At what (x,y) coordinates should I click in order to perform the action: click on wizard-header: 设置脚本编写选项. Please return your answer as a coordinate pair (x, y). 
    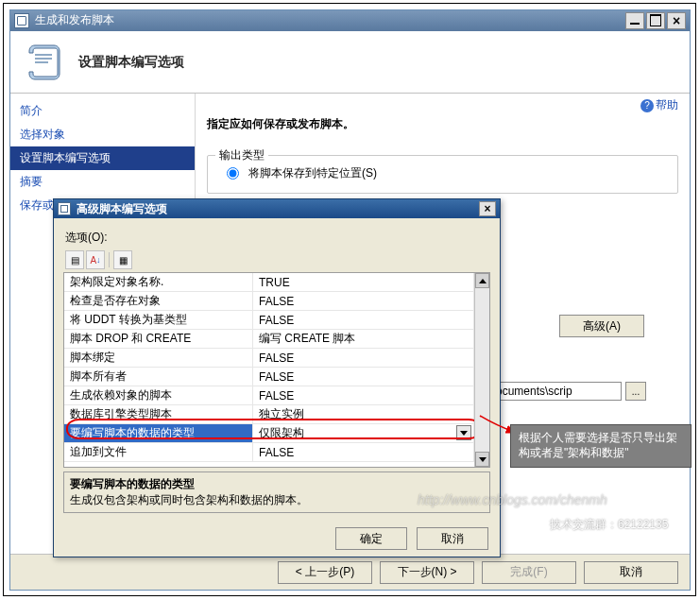
    Looking at the image, I should click on (350, 62).